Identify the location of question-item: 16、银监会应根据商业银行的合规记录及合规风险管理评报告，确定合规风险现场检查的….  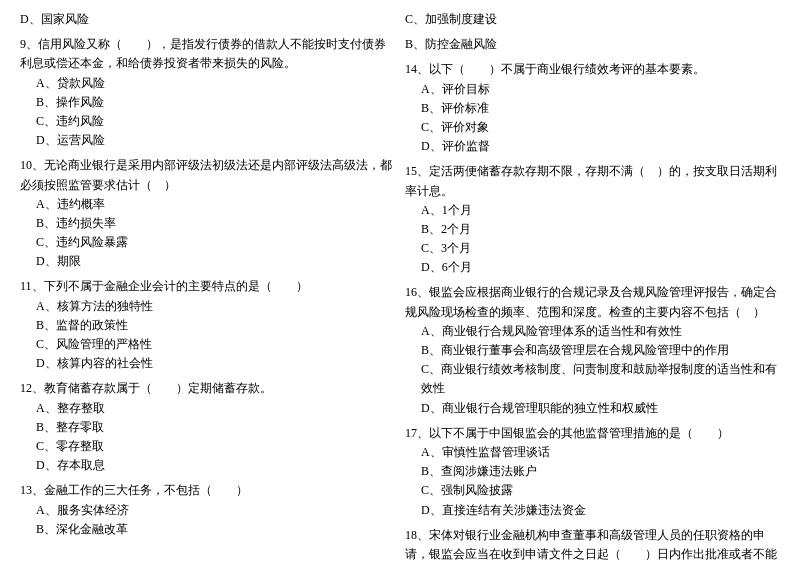
(592, 350).